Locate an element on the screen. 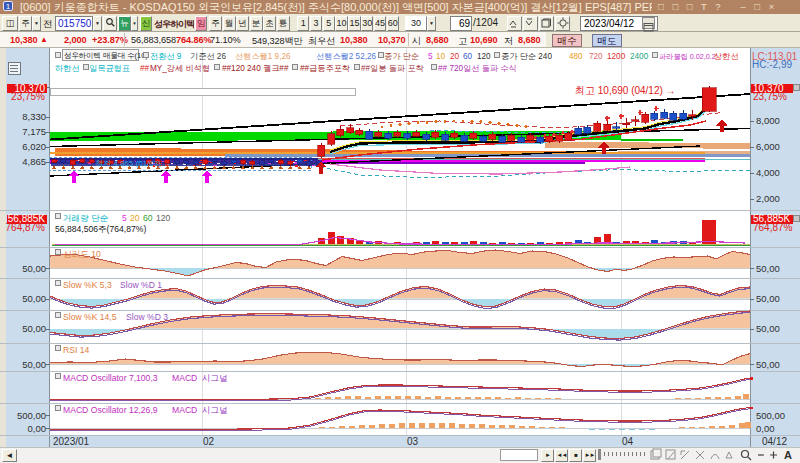 Image resolution: width=800 pixels, height=463 pixels. svg-text: 거래량 단순 is located at coordinates (86, 218).